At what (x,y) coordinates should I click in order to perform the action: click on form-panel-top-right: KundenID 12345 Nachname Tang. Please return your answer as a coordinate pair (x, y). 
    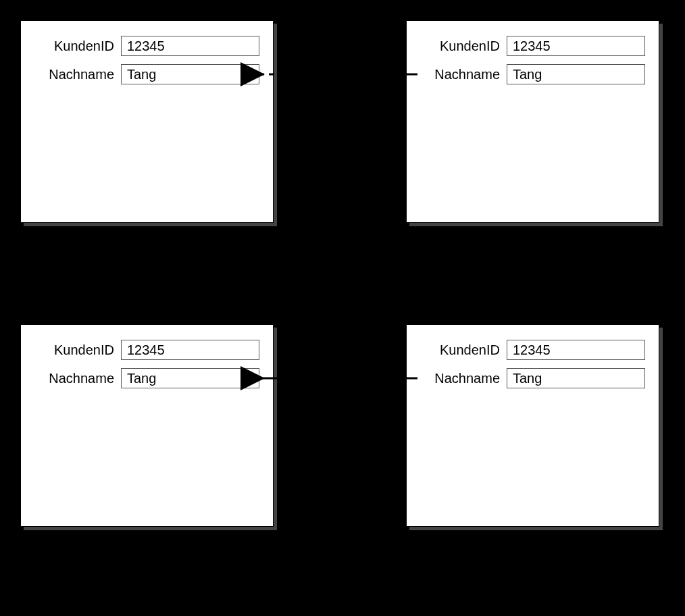
    Looking at the image, I should click on (532, 122).